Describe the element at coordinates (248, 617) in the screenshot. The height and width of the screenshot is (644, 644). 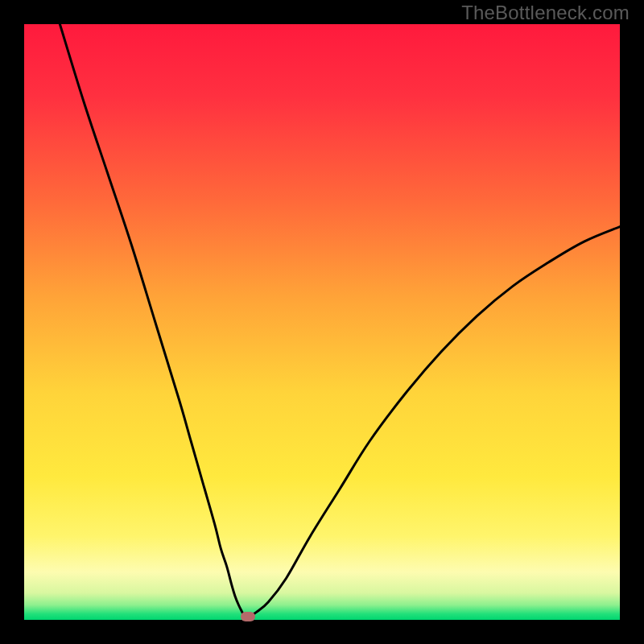
I see `optimal-point-marker` at that location.